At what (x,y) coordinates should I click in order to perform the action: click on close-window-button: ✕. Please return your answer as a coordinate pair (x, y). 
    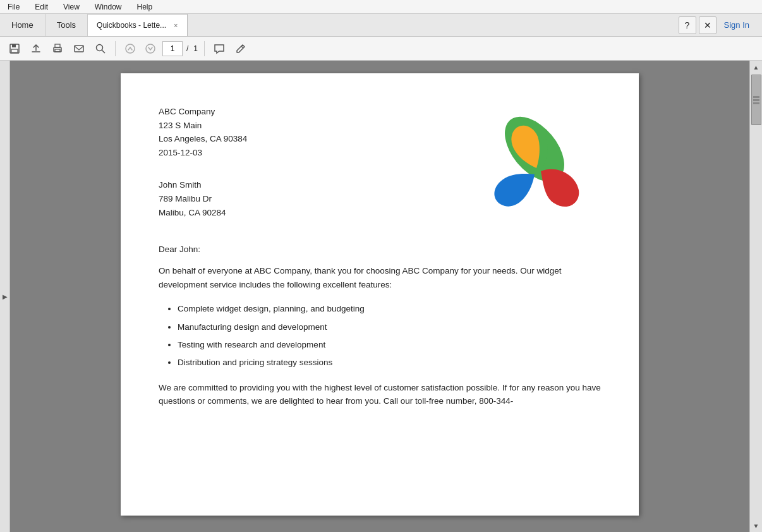
    Looking at the image, I should click on (708, 25).